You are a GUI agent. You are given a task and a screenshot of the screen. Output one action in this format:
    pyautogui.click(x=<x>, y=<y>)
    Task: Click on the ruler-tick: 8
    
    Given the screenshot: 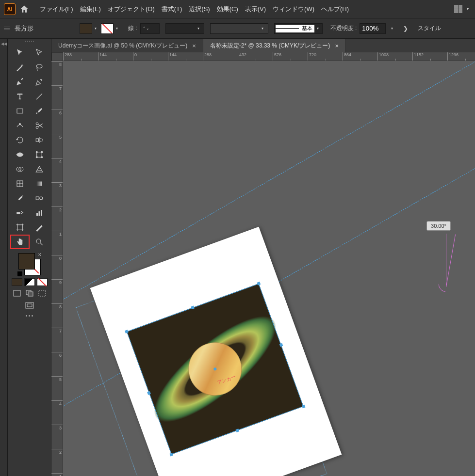 What is the action you would take?
    pyautogui.click(x=57, y=316)
    